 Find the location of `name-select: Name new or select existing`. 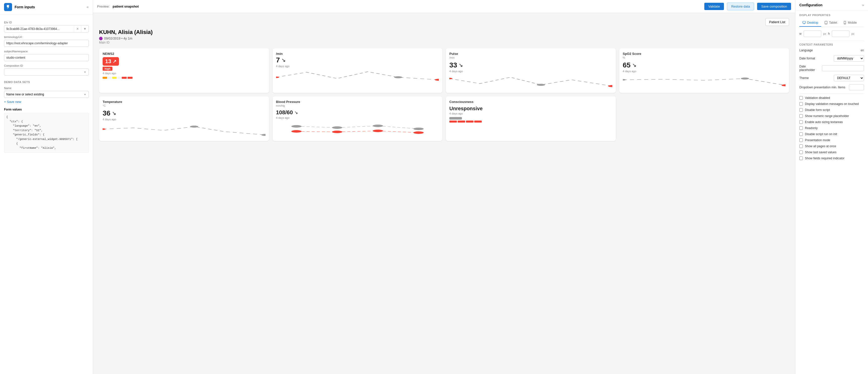

name-select: Name new or select existing is located at coordinates (46, 94).